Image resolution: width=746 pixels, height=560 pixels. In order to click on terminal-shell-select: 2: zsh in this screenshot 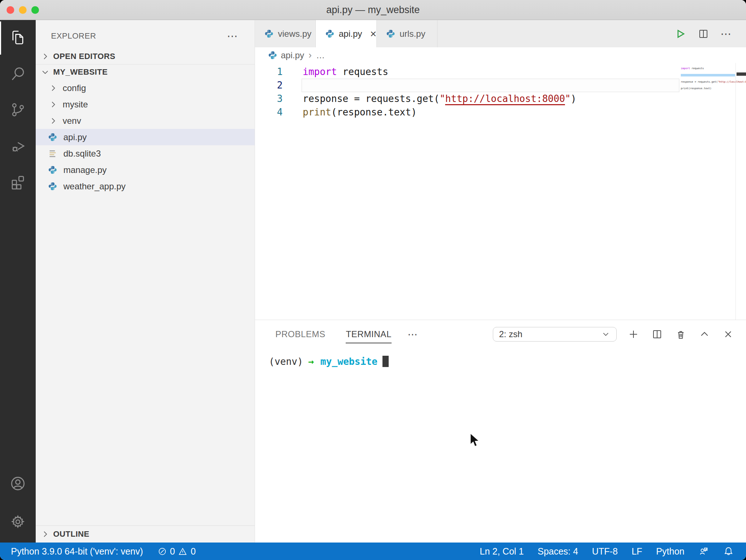, I will do `click(555, 334)`.